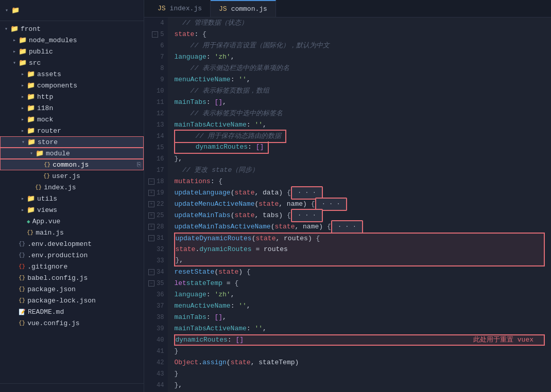  Describe the element at coordinates (72, 108) in the screenshot. I see `tree-item-i18n: ▸📁i18n` at that location.